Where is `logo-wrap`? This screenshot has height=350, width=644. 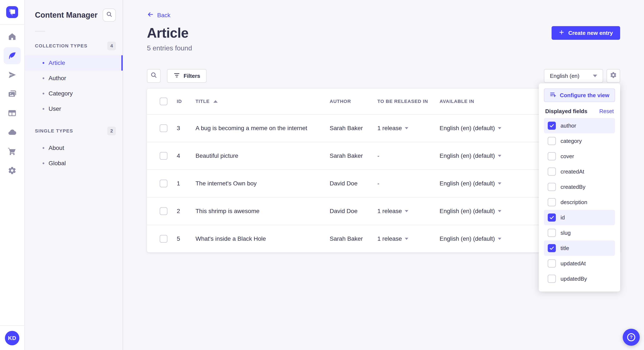 logo-wrap is located at coordinates (12, 12).